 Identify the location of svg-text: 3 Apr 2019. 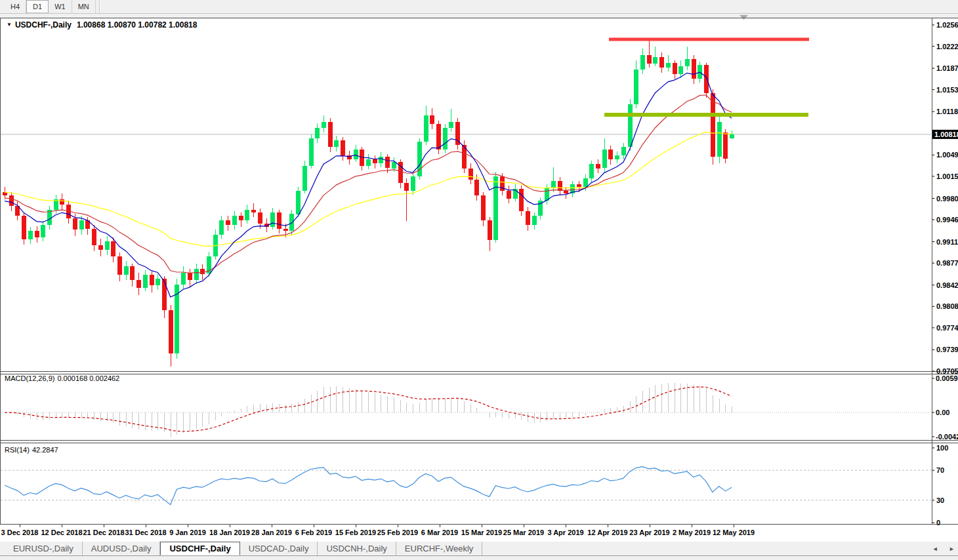
(566, 532).